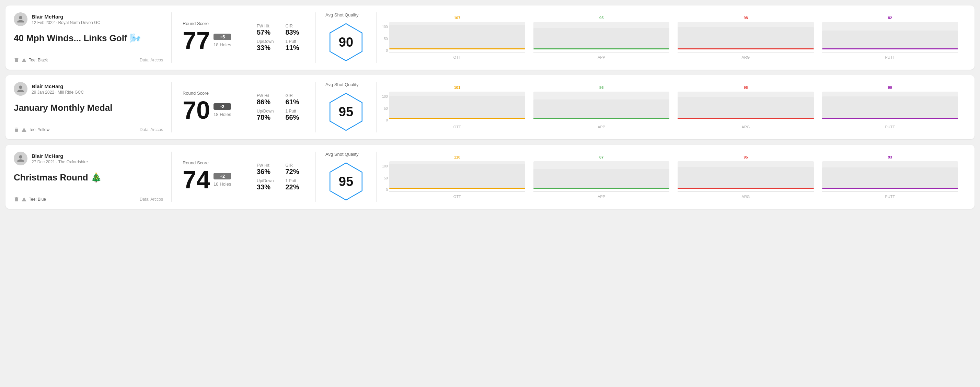  Describe the element at coordinates (267, 117) in the screenshot. I see `updown-value: 78%` at that location.